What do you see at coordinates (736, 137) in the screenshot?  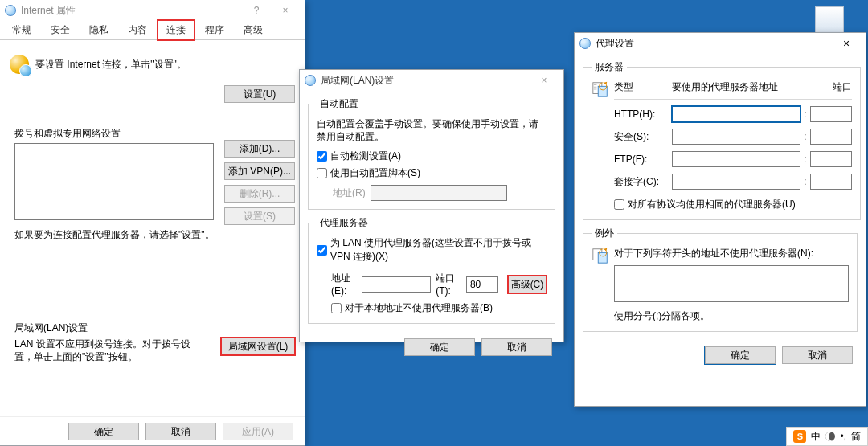 I see `secure-addr-input` at bounding box center [736, 137].